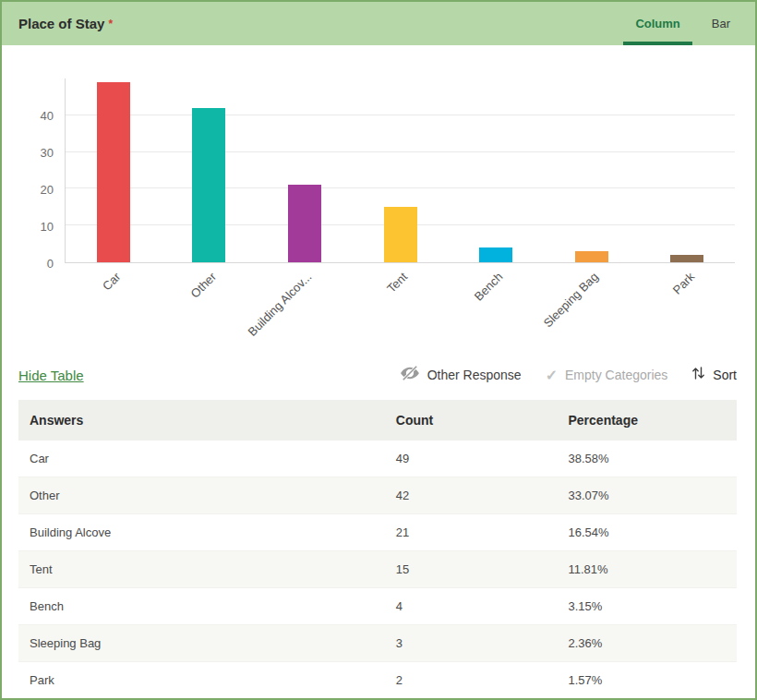 The height and width of the screenshot is (700, 757). Describe the element at coordinates (47, 153) in the screenshot. I see `y-axis-tick-label: 30` at that location.